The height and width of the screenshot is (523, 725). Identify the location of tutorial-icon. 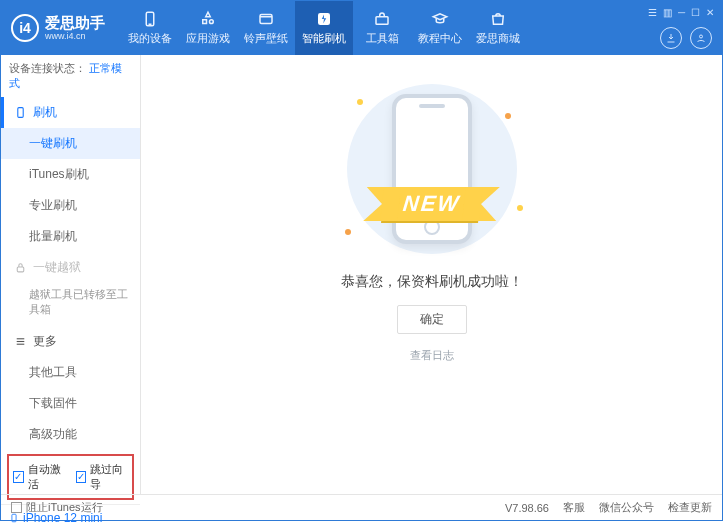
(440, 19).